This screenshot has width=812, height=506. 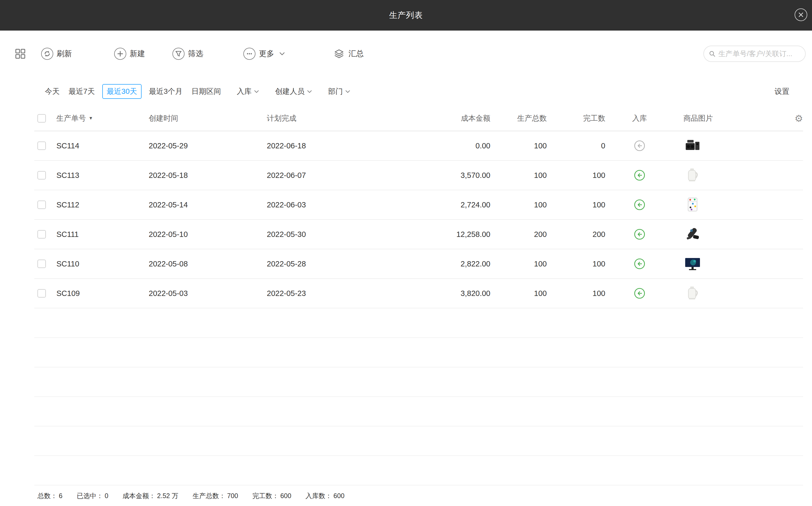 I want to click on production-total: 200, so click(x=519, y=234).